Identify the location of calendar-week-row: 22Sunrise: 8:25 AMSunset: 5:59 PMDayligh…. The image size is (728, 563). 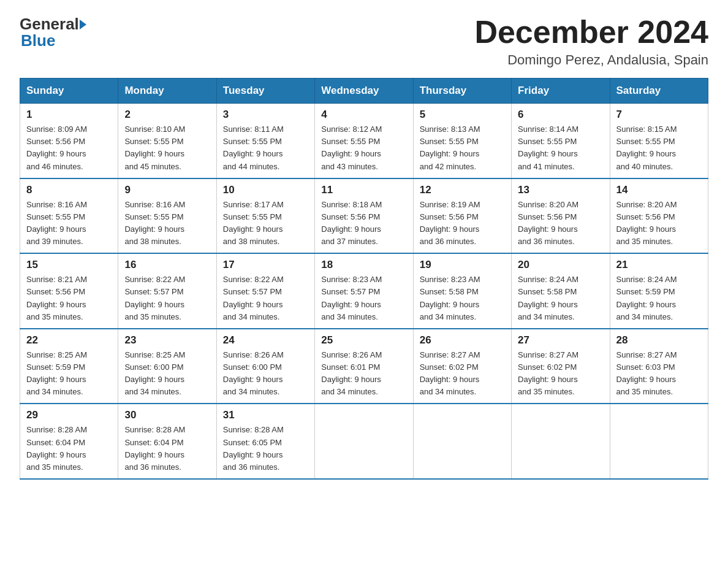
(364, 367).